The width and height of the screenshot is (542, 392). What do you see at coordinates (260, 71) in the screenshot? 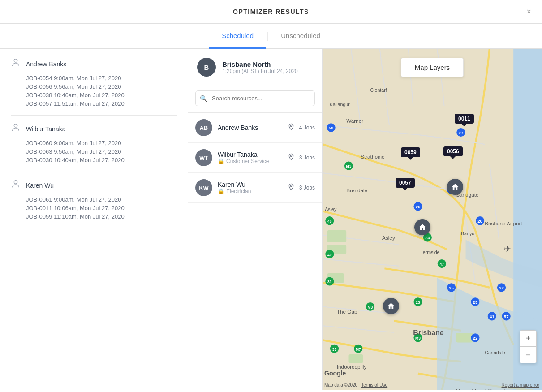
I see `region-time: 1:20pm (AEST) Fri Jul 24, 2020` at bounding box center [260, 71].